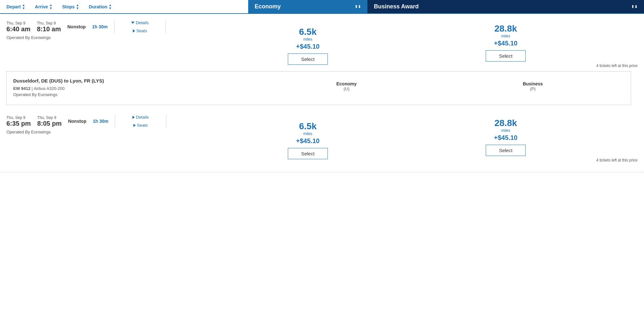 This screenshot has height=312, width=644. What do you see at coordinates (51, 7) in the screenshot?
I see `arrive-sort-arrows: ▲▼` at bounding box center [51, 7].